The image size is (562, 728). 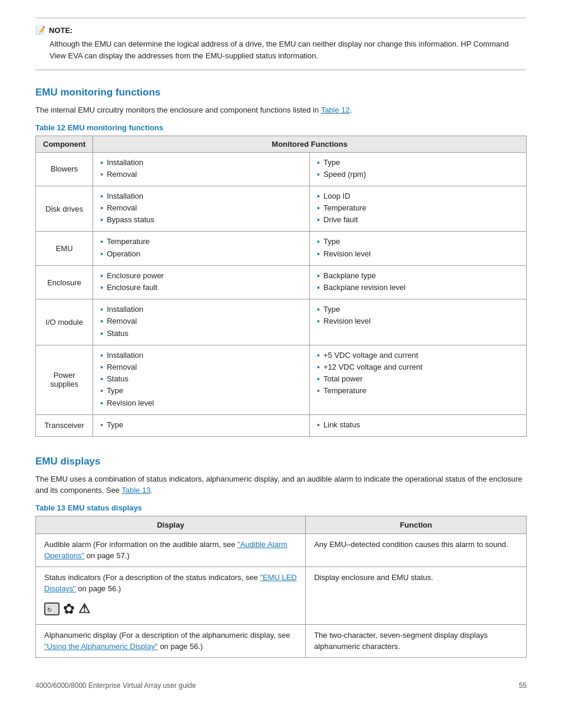 What do you see at coordinates (282, 282) in the screenshot?
I see `table-row: EnclosureEnclosure powerEnclosure faultB…` at bounding box center [282, 282].